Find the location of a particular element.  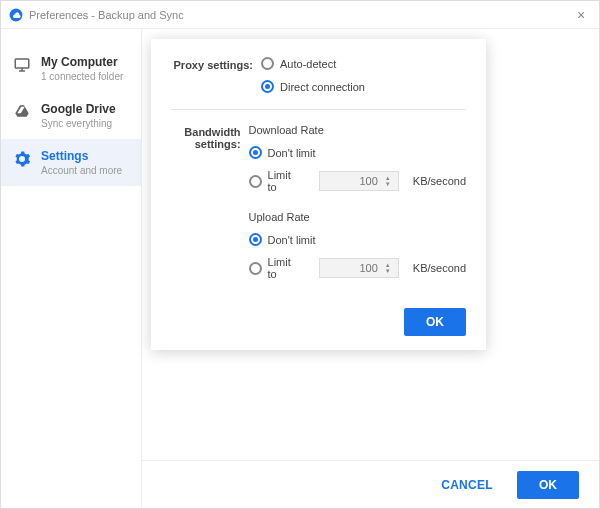

sidebar-item-google-drive: Google Drive Sync everything is located at coordinates (71, 116).